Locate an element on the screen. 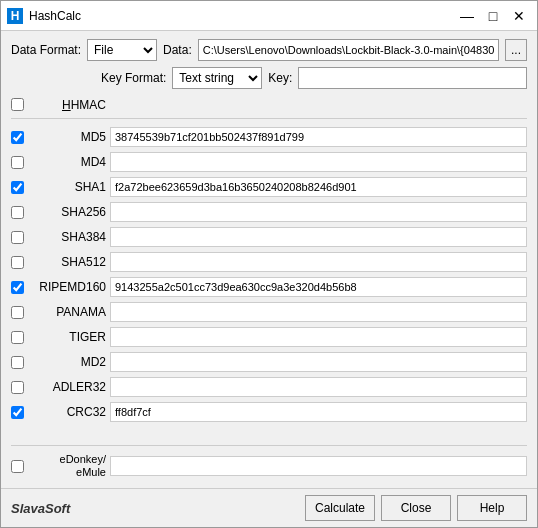 The image size is (538, 528). md2-label: MD2 is located at coordinates (67, 362).